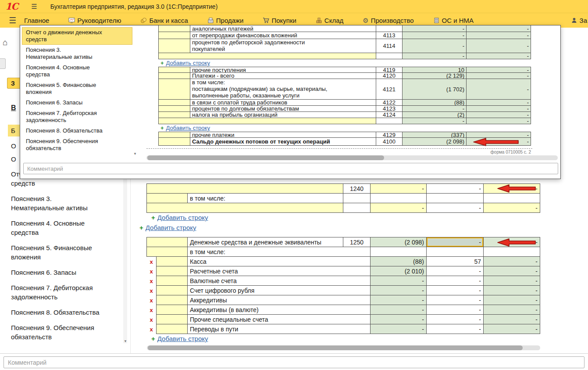  Describe the element at coordinates (435, 76) in the screenshot. I see `value-cell: (2 129)` at that location.